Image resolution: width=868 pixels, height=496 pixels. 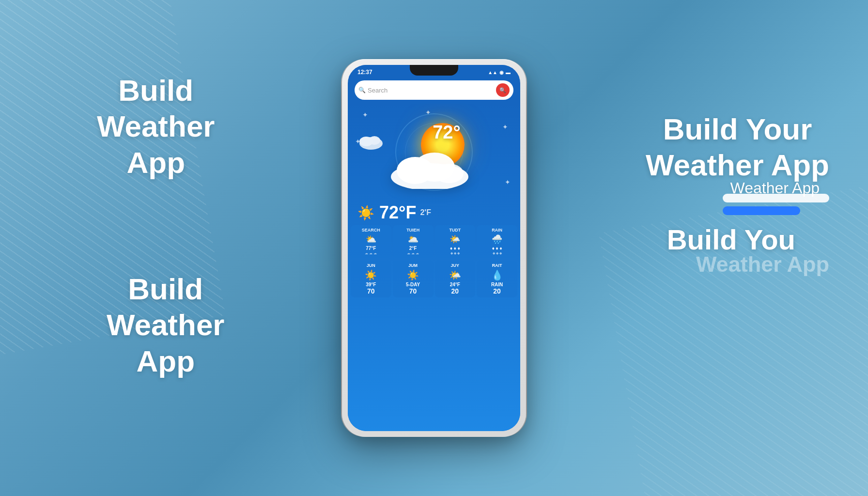 What do you see at coordinates (413, 275) in the screenshot?
I see `daily-icon-1: ☀️` at bounding box center [413, 275].